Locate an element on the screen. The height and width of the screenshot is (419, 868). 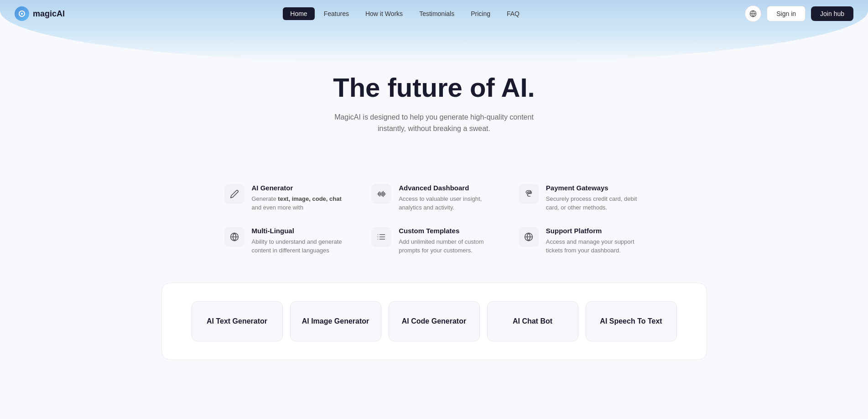
custom-templates-desc: Add unlimited number of custom prompts f… is located at coordinates (448, 246).